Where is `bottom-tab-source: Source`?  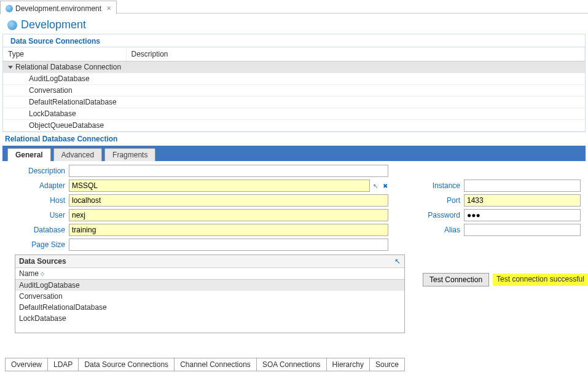 bottom-tab-source: Source is located at coordinates (387, 365).